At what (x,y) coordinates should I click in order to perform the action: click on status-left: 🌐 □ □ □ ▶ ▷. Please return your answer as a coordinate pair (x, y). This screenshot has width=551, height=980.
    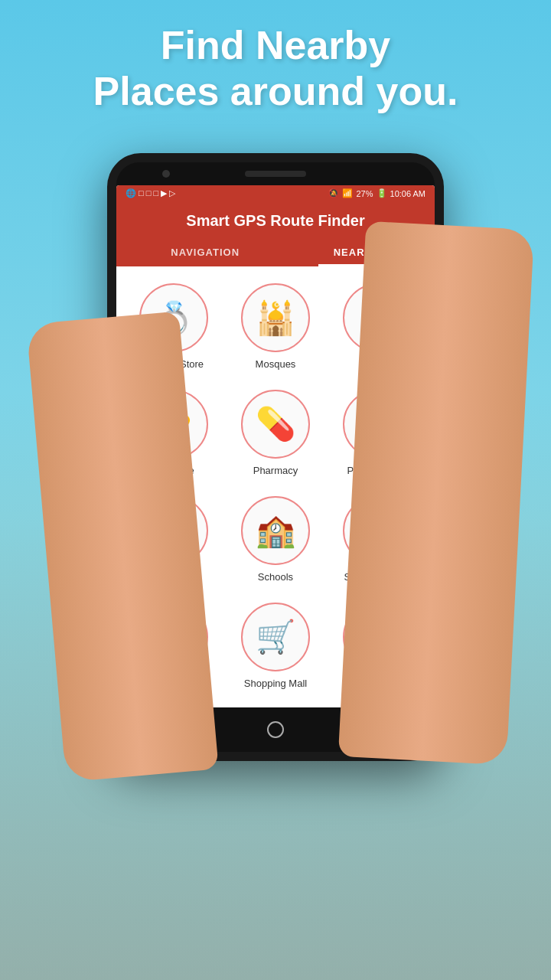
    Looking at the image, I should click on (150, 193).